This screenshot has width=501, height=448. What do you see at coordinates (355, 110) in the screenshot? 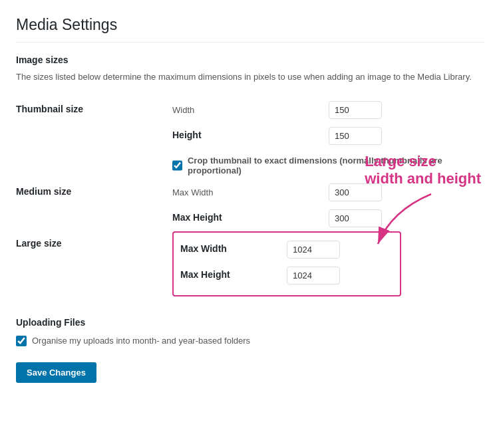
I see `thumbnail-width-input` at bounding box center [355, 110].